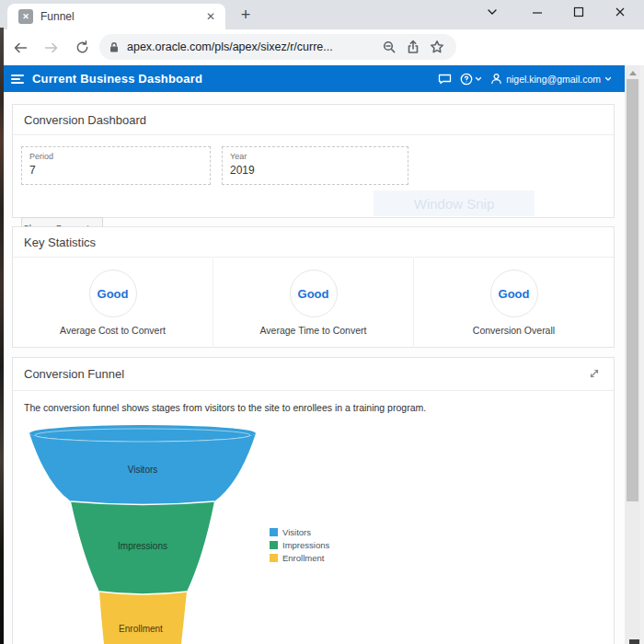 The image size is (644, 644). I want to click on share-icon, so click(413, 47).